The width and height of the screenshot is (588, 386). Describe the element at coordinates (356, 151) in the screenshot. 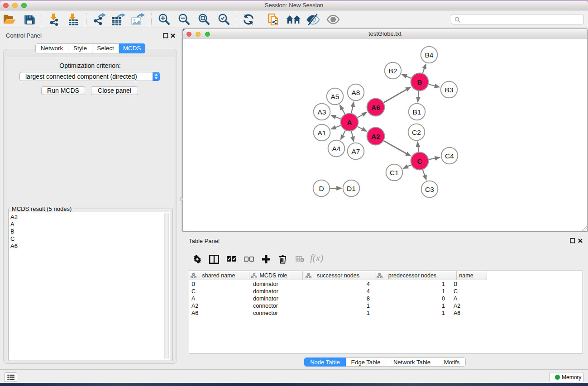

I see `svg-text: A7` at that location.